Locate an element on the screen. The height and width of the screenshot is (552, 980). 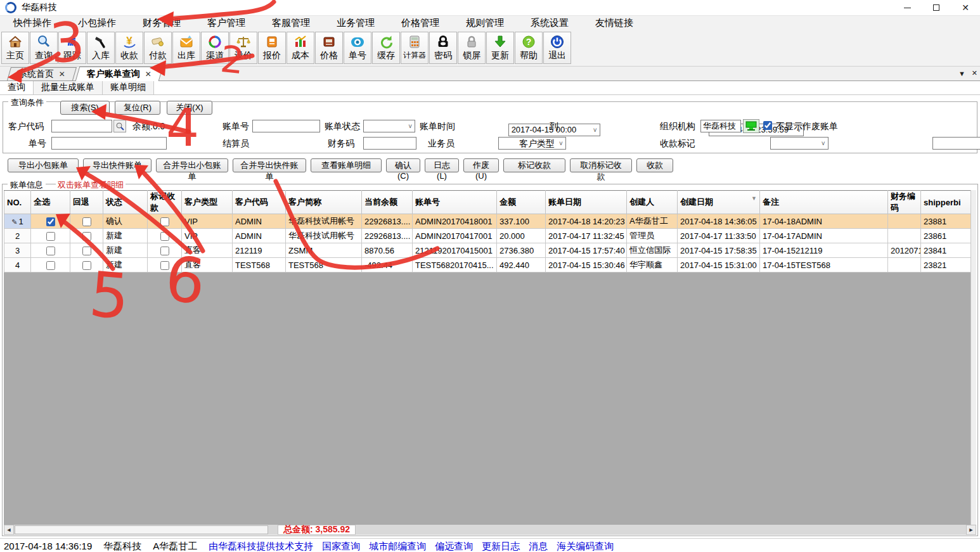
menu-business: 业务管理 is located at coordinates (356, 23).